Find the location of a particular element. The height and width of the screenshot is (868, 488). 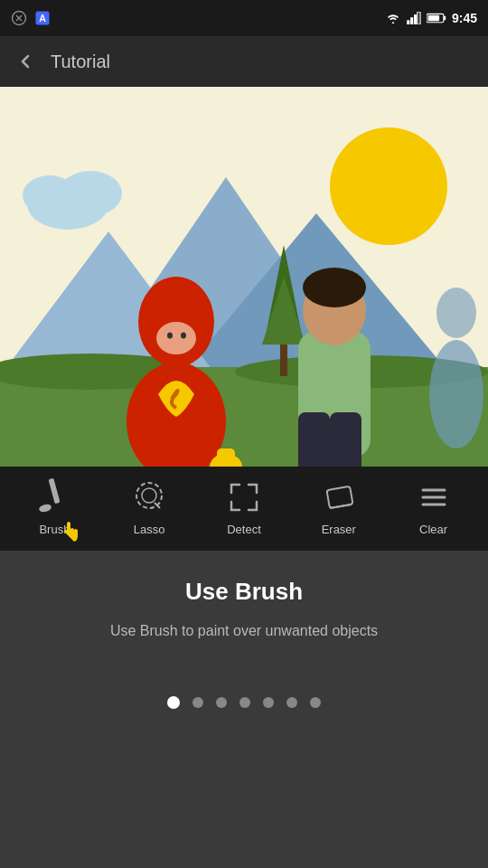

touch-indicator is located at coordinates (71, 530).